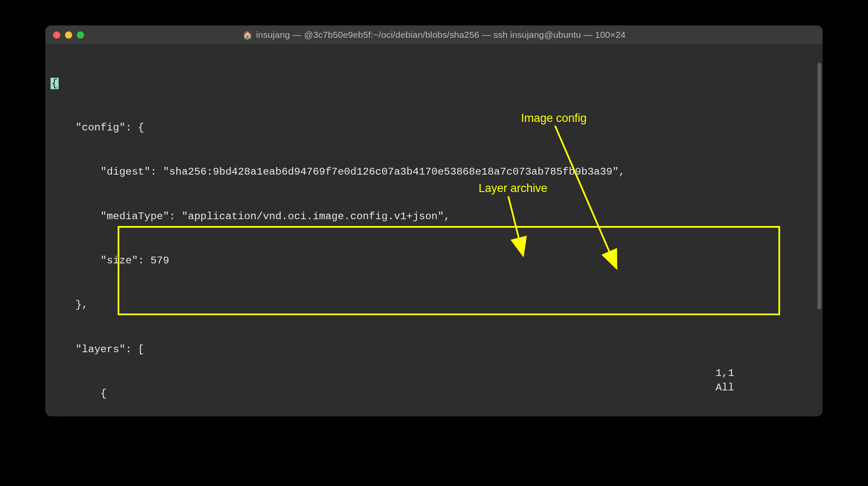 The image size is (868, 486). Describe the element at coordinates (434, 261) in the screenshot. I see `json-line: "size": 579` at that location.